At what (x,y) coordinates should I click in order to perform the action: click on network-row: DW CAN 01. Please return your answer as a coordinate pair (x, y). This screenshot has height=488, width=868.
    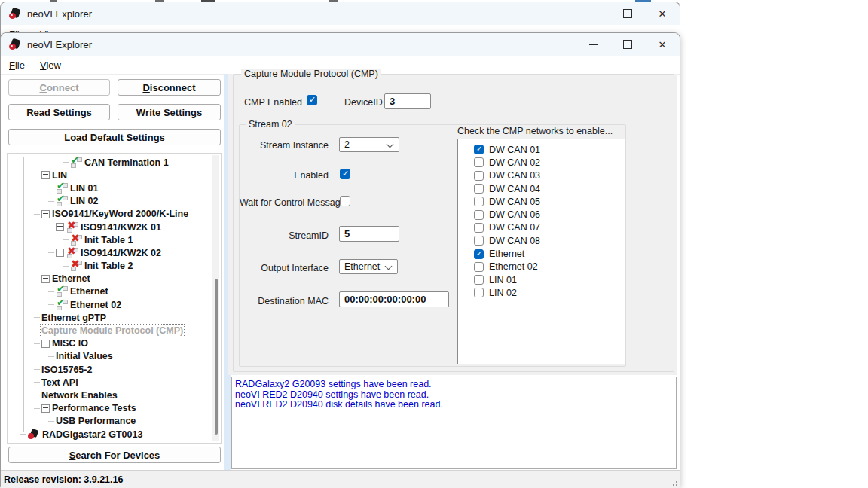
    Looking at the image, I should click on (541, 149).